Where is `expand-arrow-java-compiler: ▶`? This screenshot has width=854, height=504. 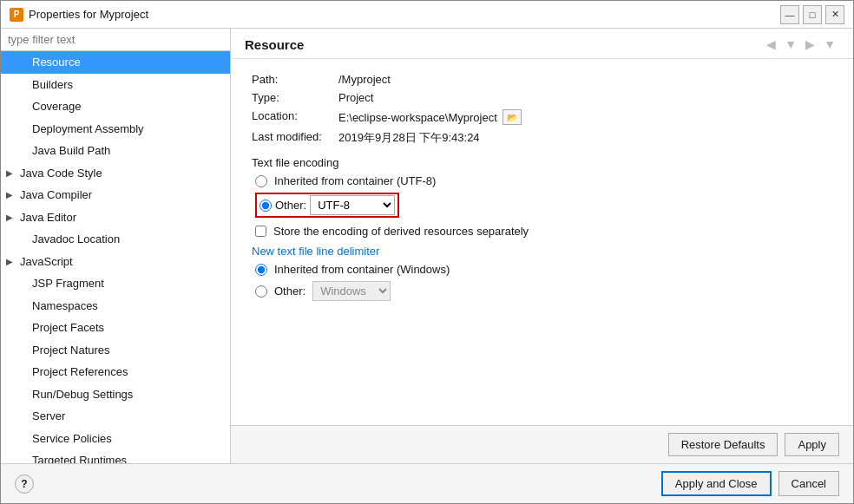
expand-arrow-java-compiler: ▶ is located at coordinates (11, 194).